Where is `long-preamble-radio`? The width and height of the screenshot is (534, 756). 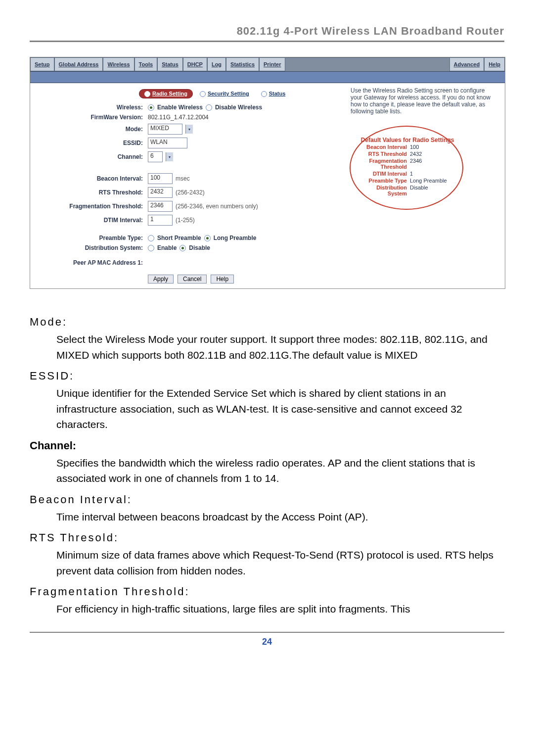
long-preamble-radio is located at coordinates (208, 238).